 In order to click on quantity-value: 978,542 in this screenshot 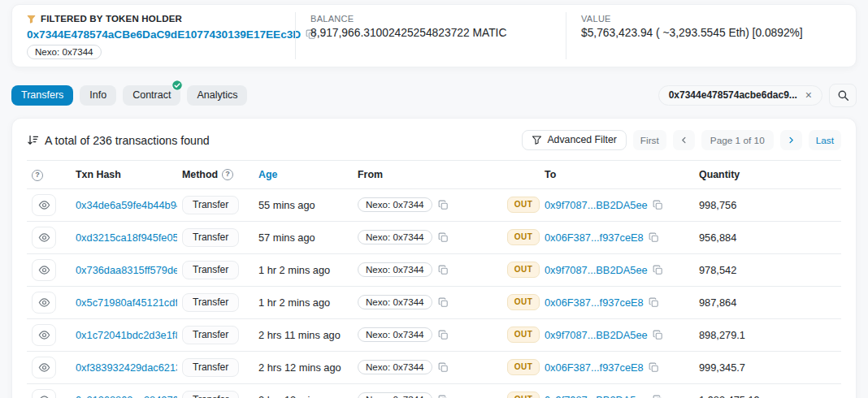, I will do `click(718, 270)`.